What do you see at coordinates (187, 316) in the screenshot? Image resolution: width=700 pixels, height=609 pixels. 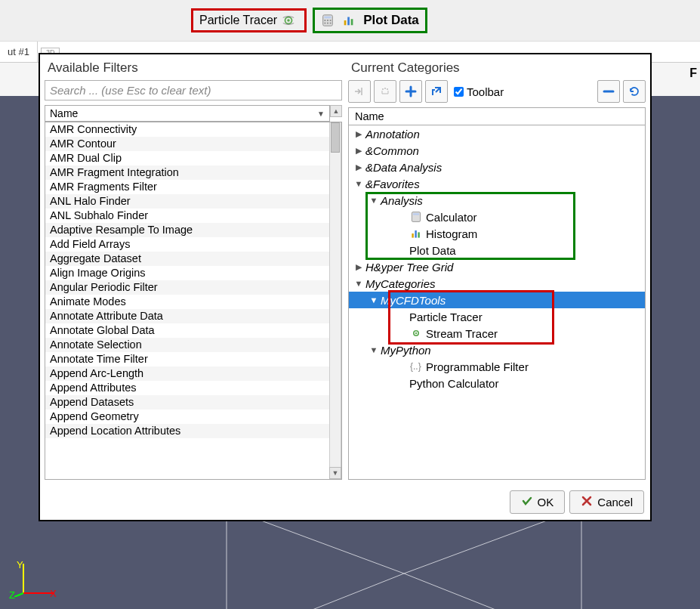 I see `filter-row: Annotate Attribute Data` at bounding box center [187, 316].